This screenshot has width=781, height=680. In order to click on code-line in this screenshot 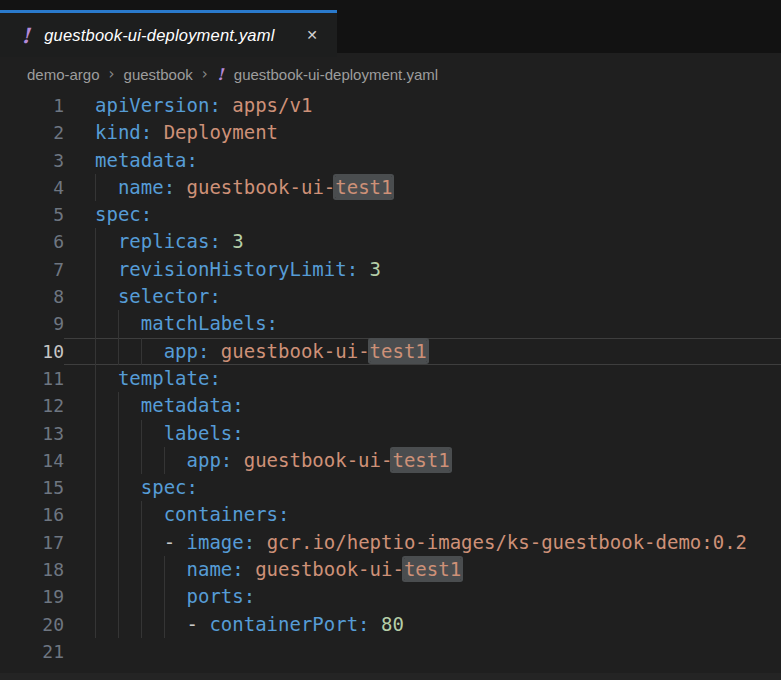, I will do `click(422, 652)`.